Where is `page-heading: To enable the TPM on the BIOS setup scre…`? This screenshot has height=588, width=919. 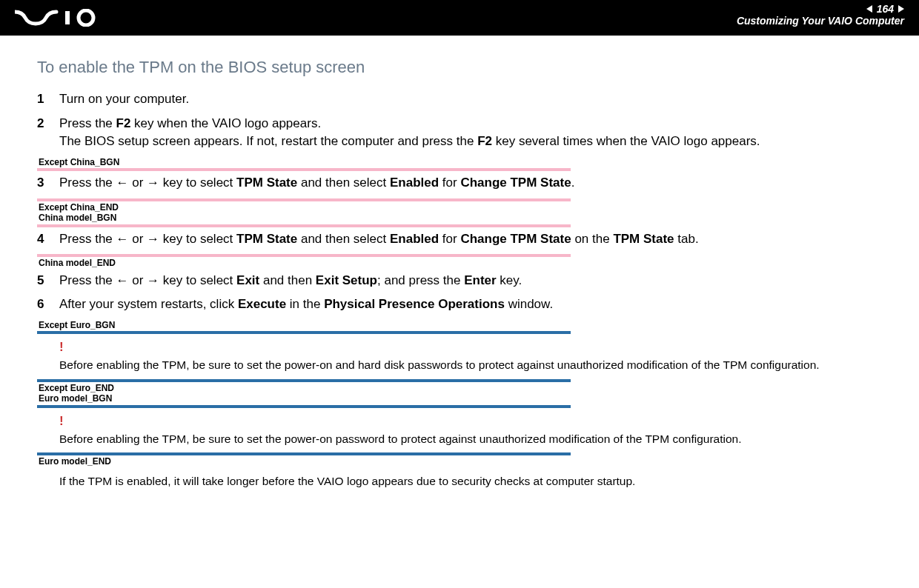
page-heading: To enable the TPM on the BIOS setup scre… is located at coordinates (460, 67).